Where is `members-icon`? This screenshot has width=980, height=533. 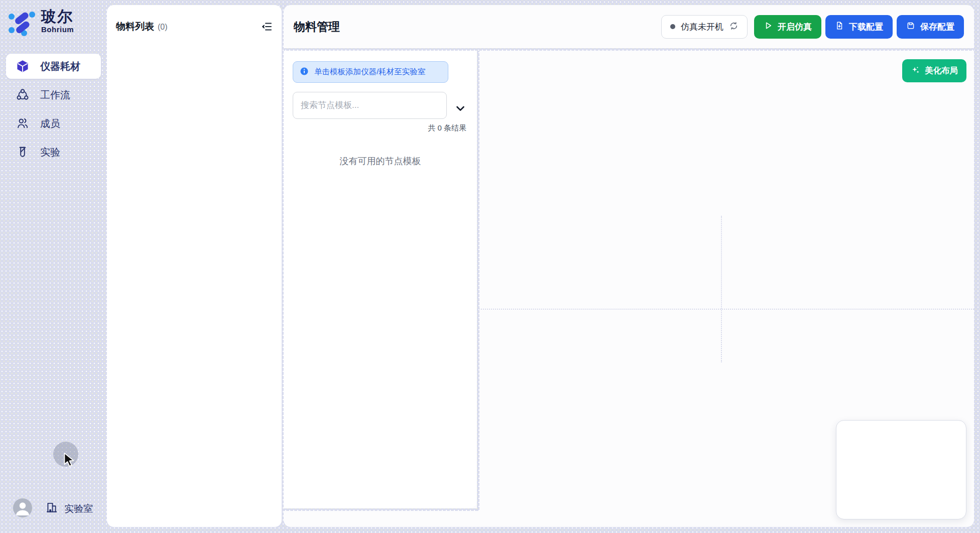
members-icon is located at coordinates (23, 123).